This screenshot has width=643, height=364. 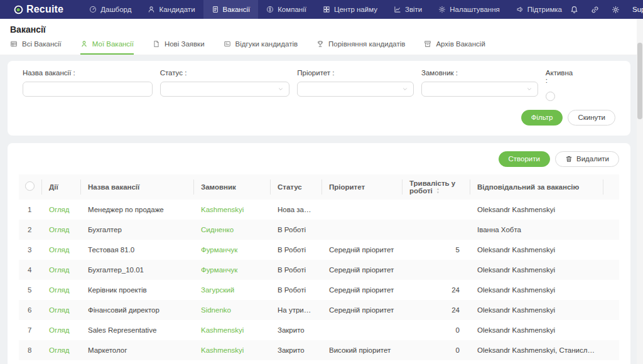 What do you see at coordinates (232, 310) in the screenshot?
I see `customer-link: Sidnenko` at bounding box center [232, 310].